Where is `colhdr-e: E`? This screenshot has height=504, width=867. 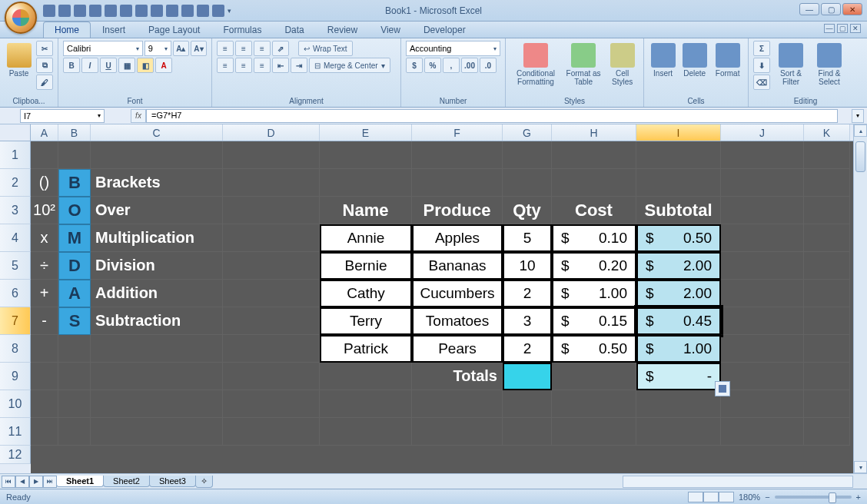
colhdr-e: E is located at coordinates (366, 132).